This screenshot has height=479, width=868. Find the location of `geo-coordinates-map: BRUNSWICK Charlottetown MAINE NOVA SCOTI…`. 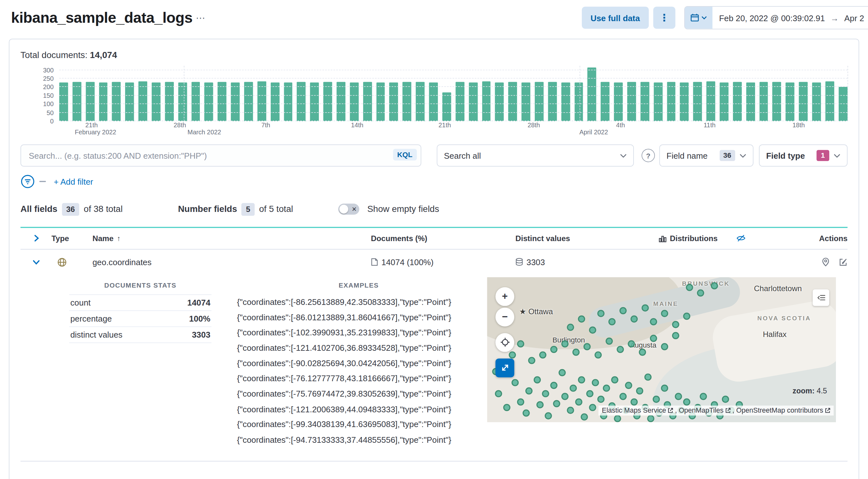

geo-coordinates-map: BRUNSWICK Charlottetown MAINE NOVA SCOTI… is located at coordinates (662, 350).